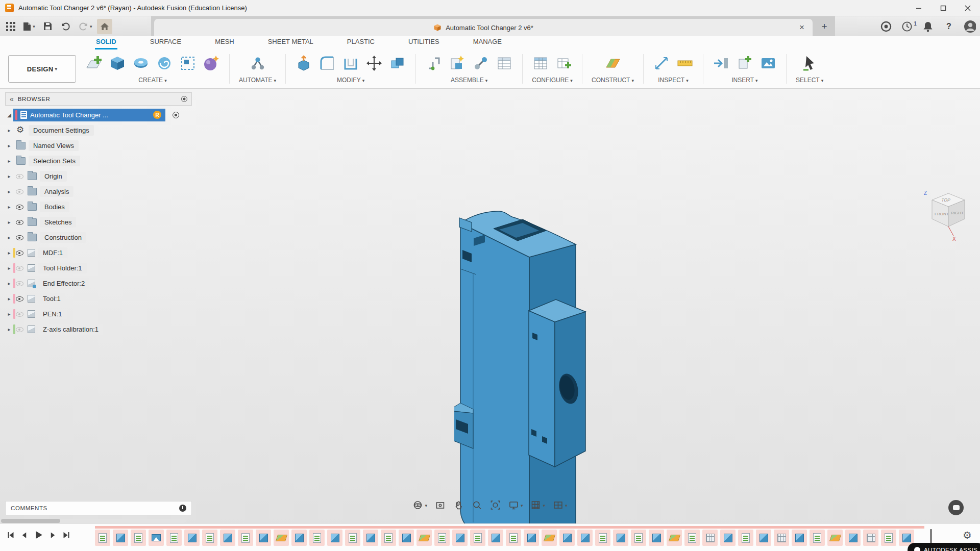  What do you see at coordinates (225, 43) in the screenshot?
I see `ribbon-tab: MESH` at bounding box center [225, 43].